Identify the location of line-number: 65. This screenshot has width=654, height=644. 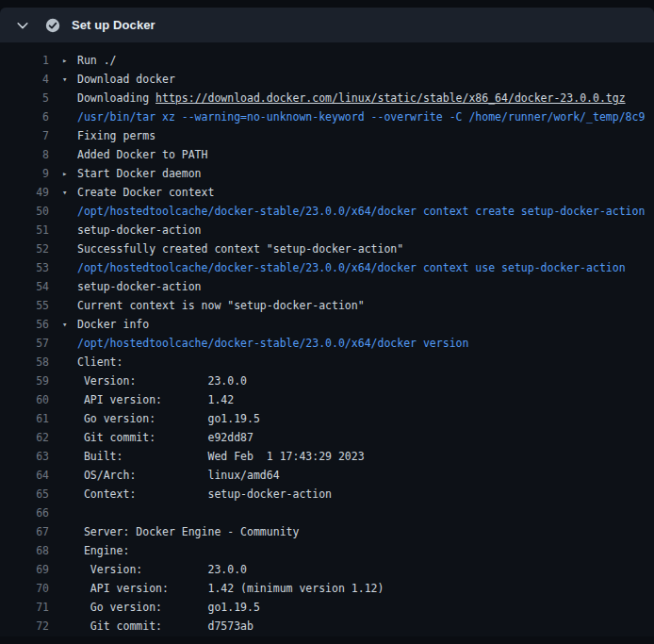
(25, 494).